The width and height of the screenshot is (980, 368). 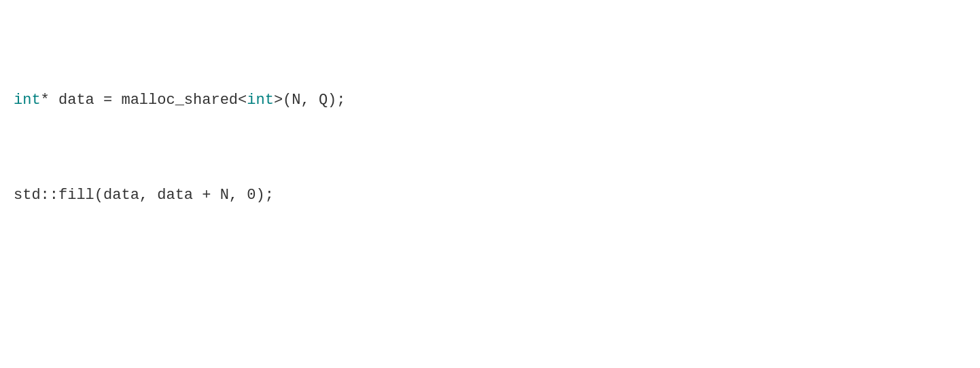 What do you see at coordinates (144, 196) in the screenshot?
I see `code-segment: std::fill(data, data + N, 0);` at bounding box center [144, 196].